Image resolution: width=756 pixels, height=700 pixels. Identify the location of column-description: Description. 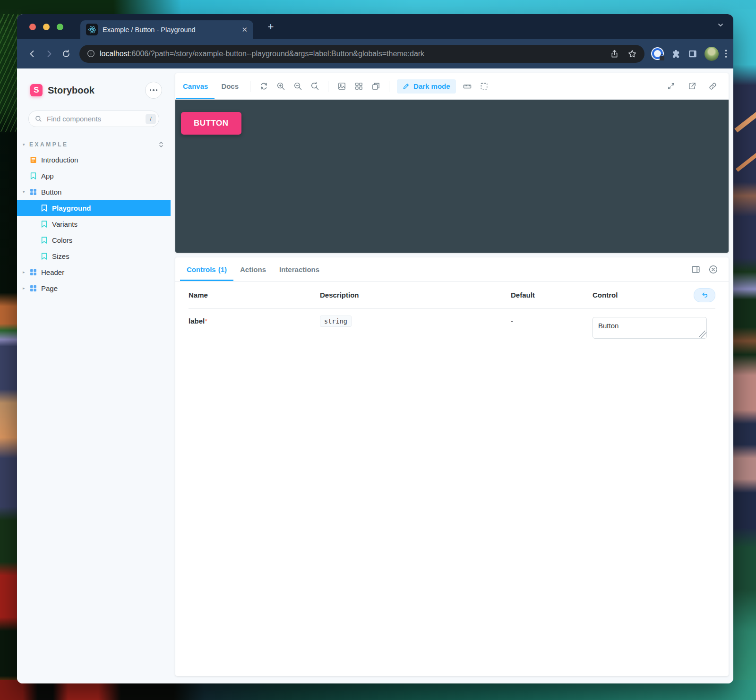
(415, 295).